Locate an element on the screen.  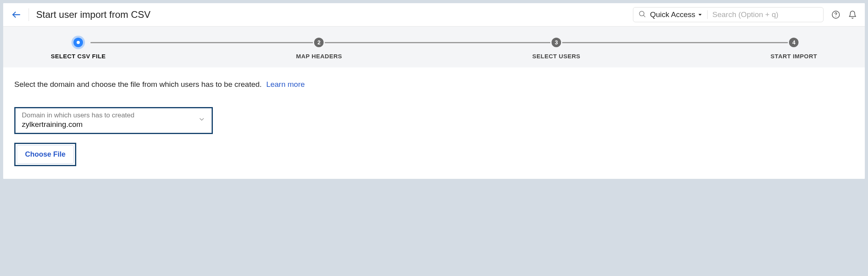
help-icon is located at coordinates (836, 15).